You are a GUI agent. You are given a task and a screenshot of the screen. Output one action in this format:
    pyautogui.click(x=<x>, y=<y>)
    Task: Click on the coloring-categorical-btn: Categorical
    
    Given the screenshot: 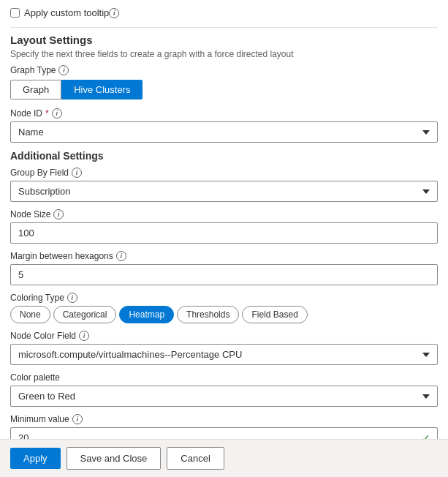 What is the action you would take?
    pyautogui.click(x=85, y=315)
    